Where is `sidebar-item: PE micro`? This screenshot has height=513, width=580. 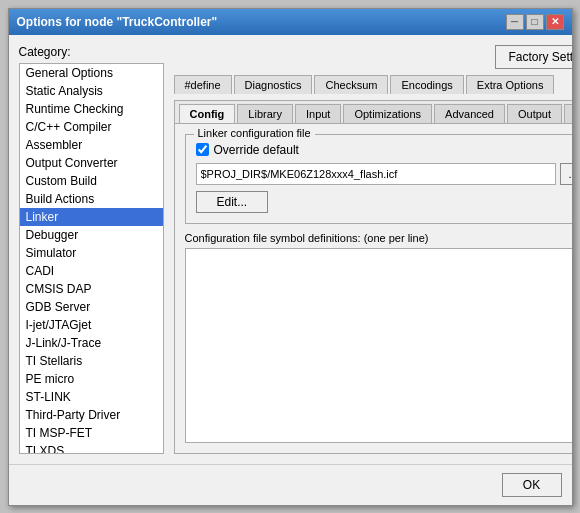
sidebar-item: PE micro is located at coordinates (92, 379).